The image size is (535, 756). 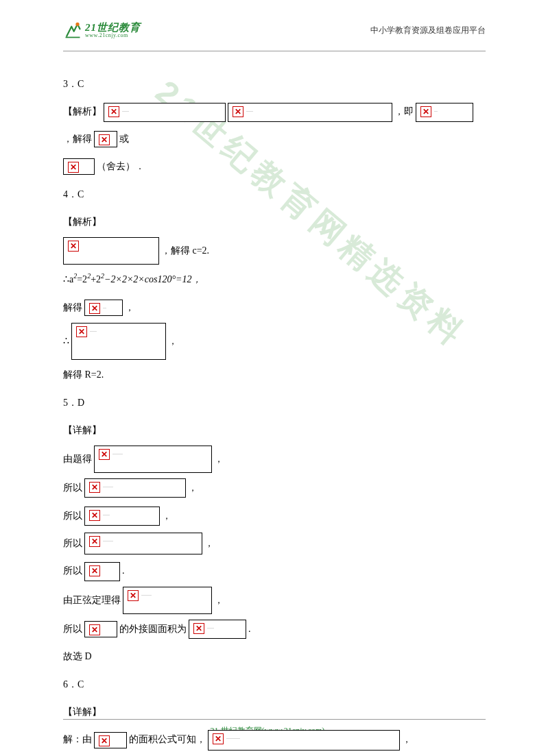 I want to click on text: 由正弦定理得, so click(x=92, y=600).